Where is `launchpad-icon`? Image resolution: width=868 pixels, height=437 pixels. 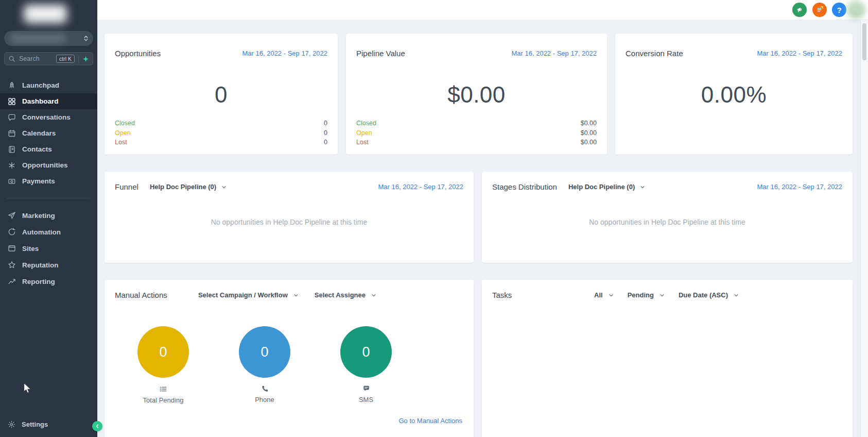
launchpad-icon is located at coordinates (12, 86).